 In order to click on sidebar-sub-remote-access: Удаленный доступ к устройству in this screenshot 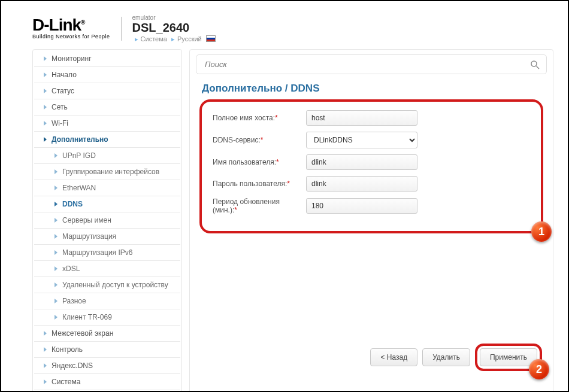, I will do `click(107, 285)`.